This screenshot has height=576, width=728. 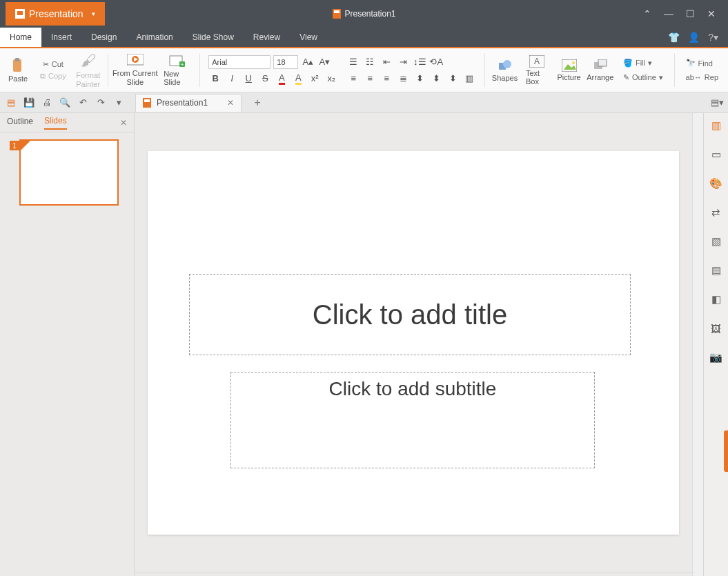 What do you see at coordinates (188, 103) in the screenshot?
I see `document-tab: Presentation1 ✕` at bounding box center [188, 103].